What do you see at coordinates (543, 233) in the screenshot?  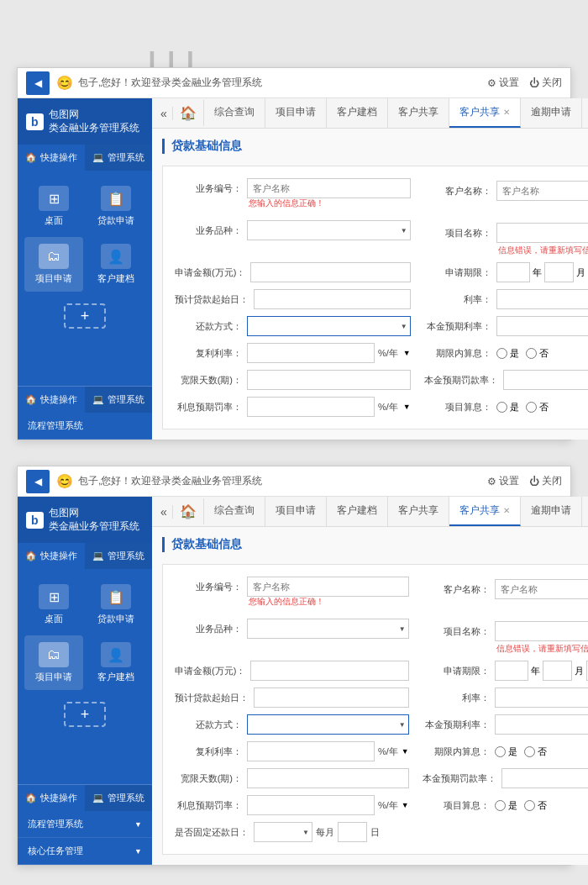 I see `project-name-select` at bounding box center [543, 233].